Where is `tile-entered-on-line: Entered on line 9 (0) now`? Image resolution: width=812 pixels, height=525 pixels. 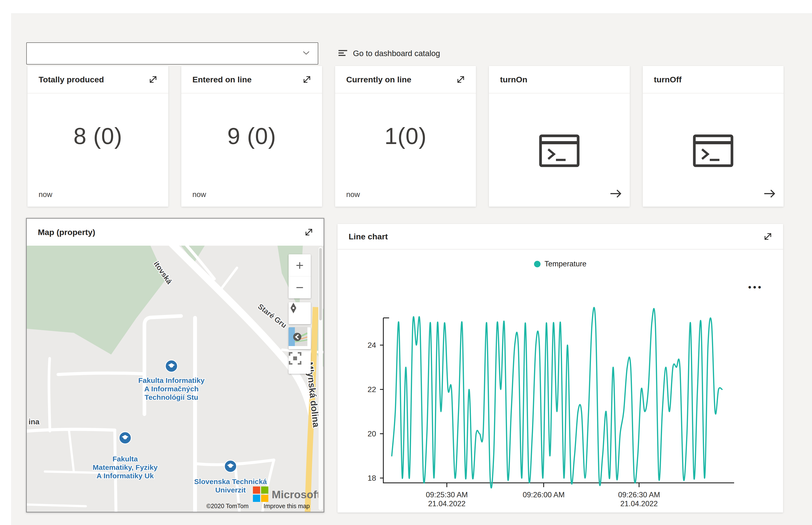 tile-entered-on-line: Entered on line 9 (0) now is located at coordinates (252, 136).